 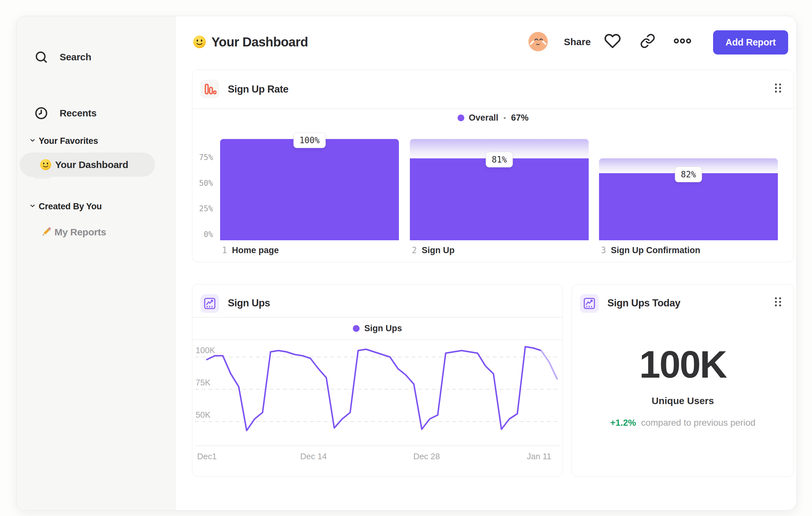 I want to click on line-chart-icon, so click(x=589, y=304).